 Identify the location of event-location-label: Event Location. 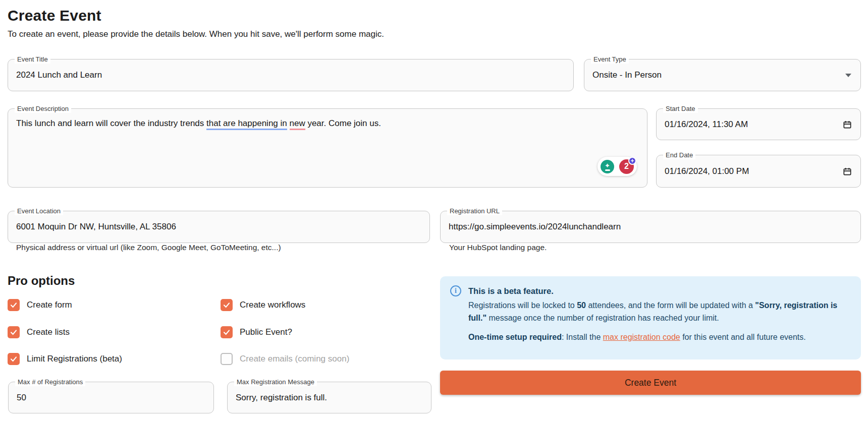
(39, 211).